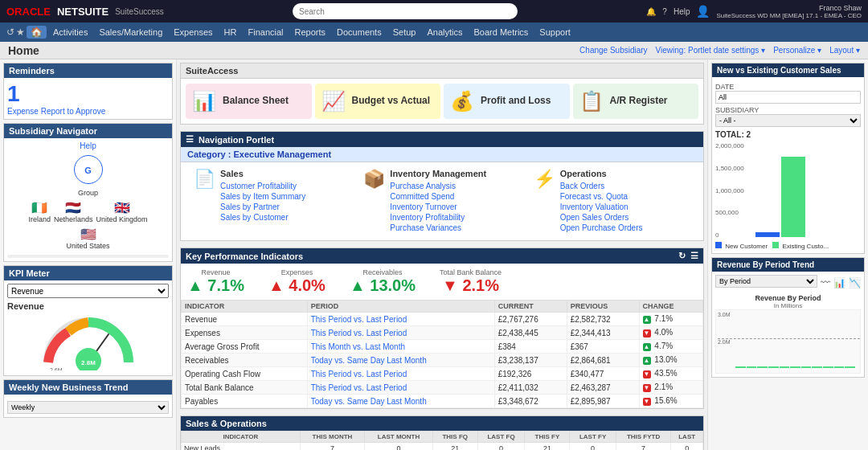  Describe the element at coordinates (88, 71) in the screenshot. I see `reminders-header: Reminders` at that location.